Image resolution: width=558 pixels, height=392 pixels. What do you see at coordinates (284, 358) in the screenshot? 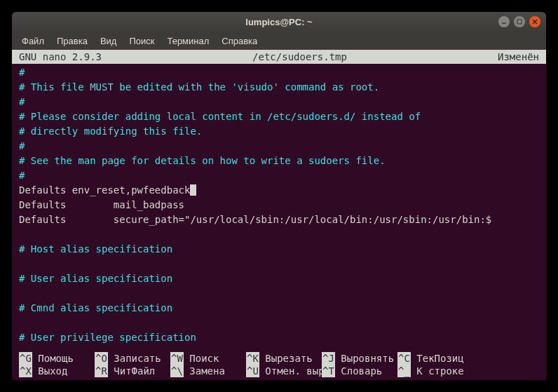
I see `shortcut-item: ^K Вырезать` at bounding box center [284, 358].